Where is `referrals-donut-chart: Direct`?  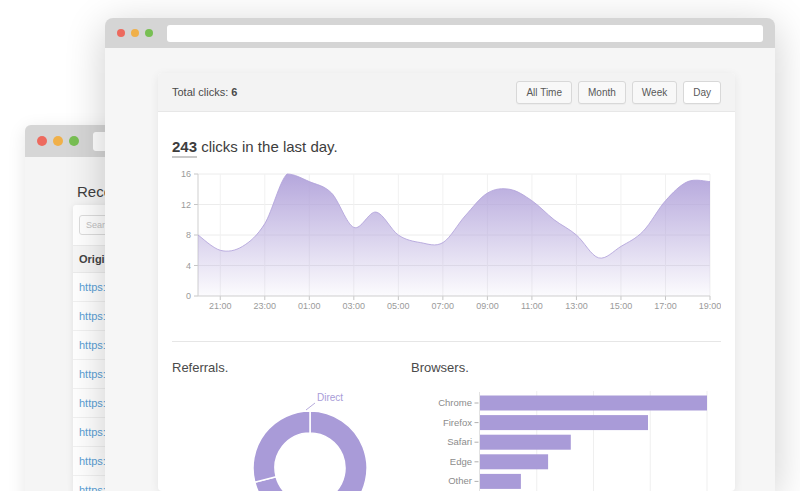
referrals-donut-chart: Direct is located at coordinates (310, 441).